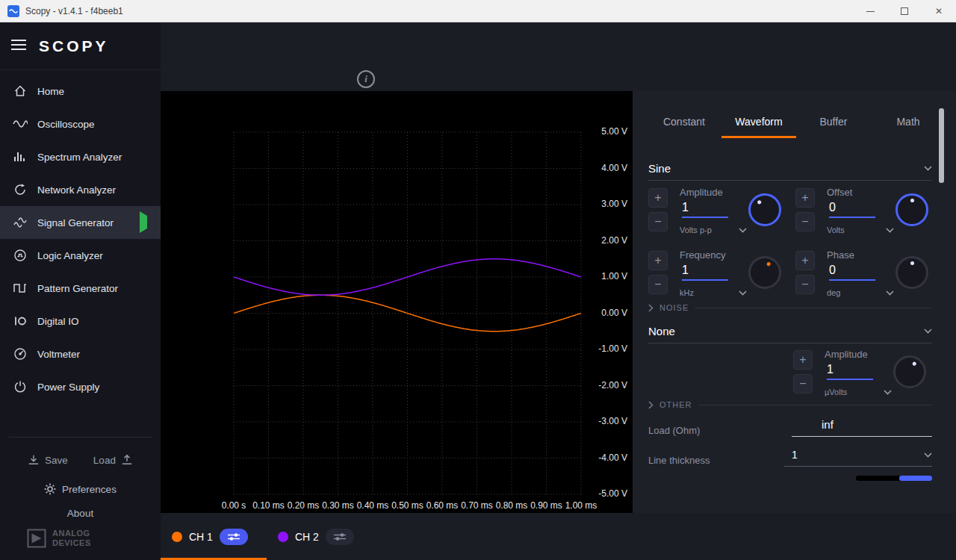 This screenshot has height=560, width=956. I want to click on noise-amplitude-unit-select: µVolts, so click(858, 392).